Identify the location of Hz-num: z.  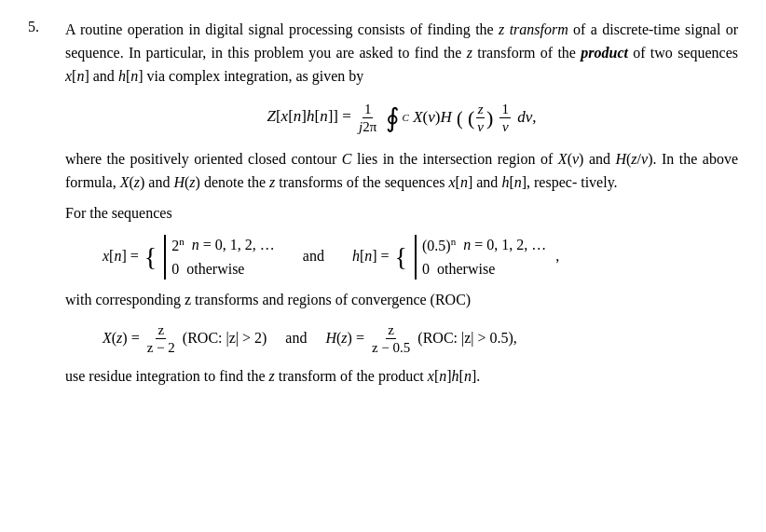
(391, 330).